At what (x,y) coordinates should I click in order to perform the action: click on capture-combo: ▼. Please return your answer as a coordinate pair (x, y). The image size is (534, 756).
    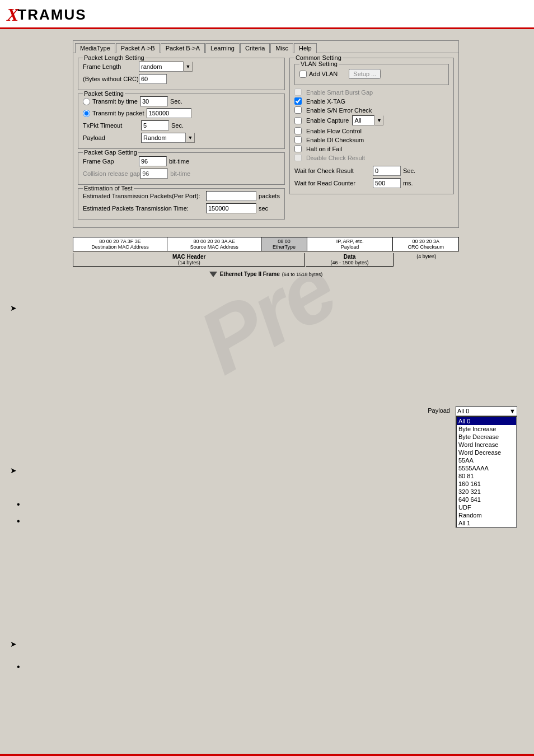
    Looking at the image, I should click on (368, 120).